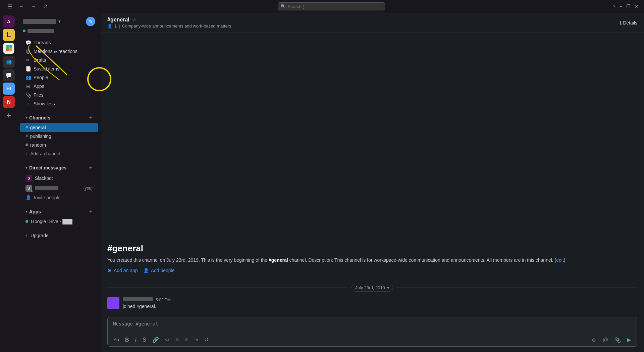  I want to click on titlebar-right: ? − ❐ ✕, so click(626, 6).